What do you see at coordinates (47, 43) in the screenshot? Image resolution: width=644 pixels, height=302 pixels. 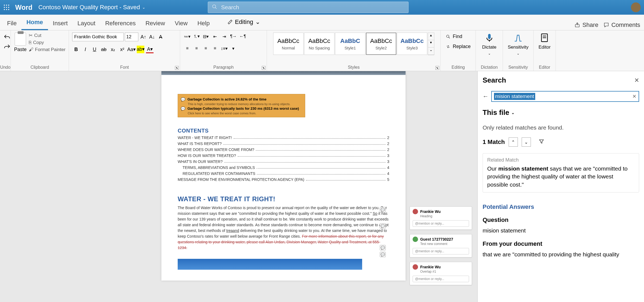 I see `copy-button: ⎘ Copy` at bounding box center [47, 43].